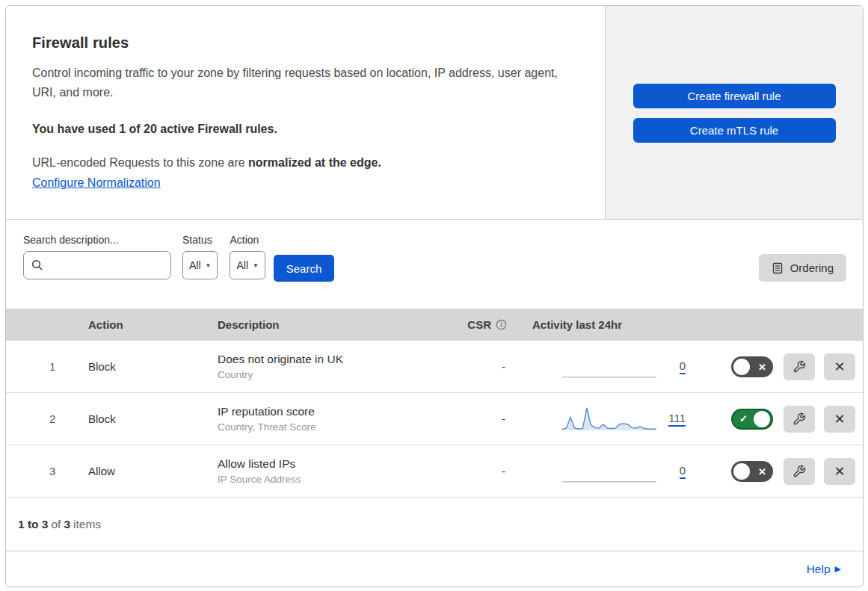 The height and width of the screenshot is (591, 868). Describe the element at coordinates (200, 265) in the screenshot. I see `status-select: All ▼` at that location.